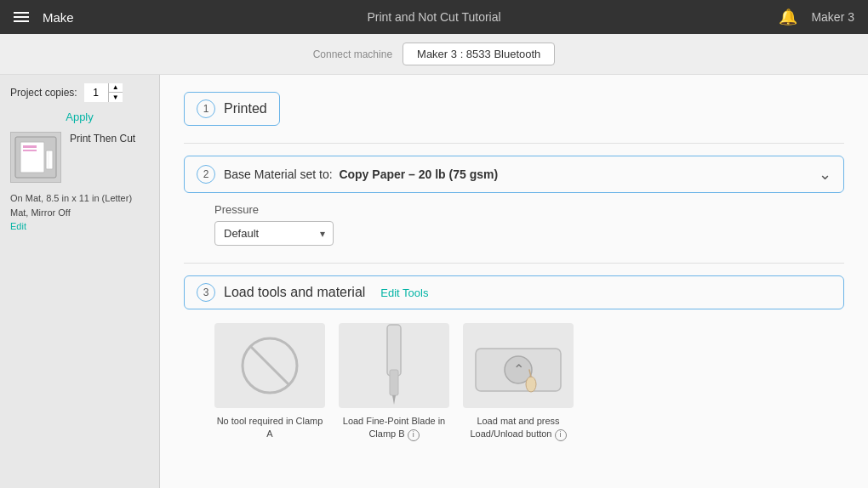  Describe the element at coordinates (80, 213) in the screenshot. I see `mat-info: On Mat, 8.5 in x 11 in (Letter) Mat, Mir…` at that location.